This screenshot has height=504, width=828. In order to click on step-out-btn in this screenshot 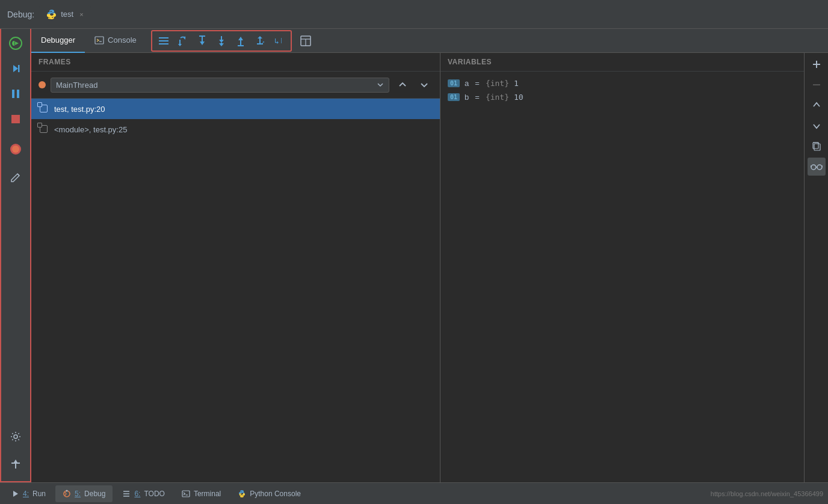, I will do `click(241, 41)`.